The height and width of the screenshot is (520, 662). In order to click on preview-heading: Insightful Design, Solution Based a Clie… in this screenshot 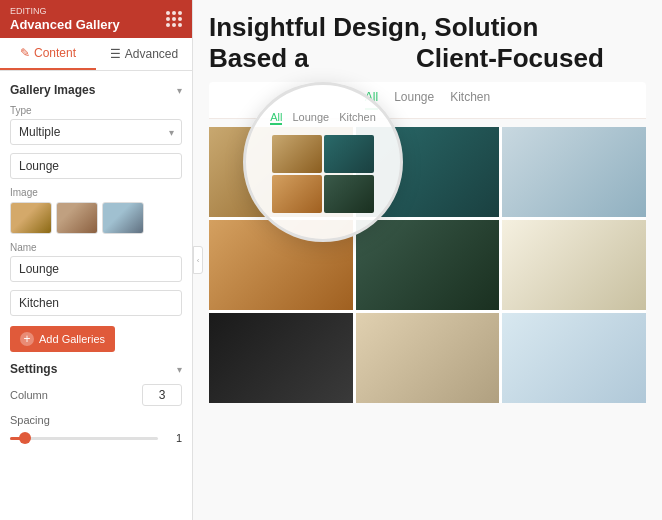, I will do `click(428, 41)`.